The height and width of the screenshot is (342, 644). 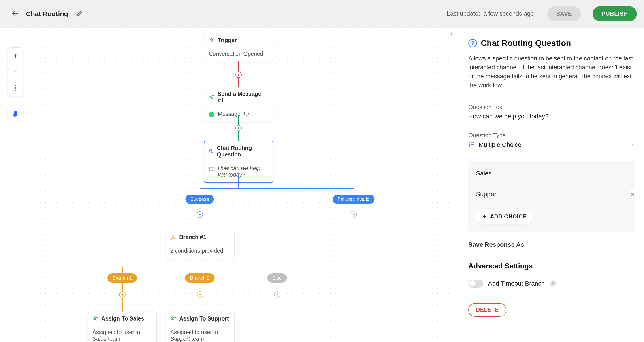 What do you see at coordinates (204, 318) in the screenshot?
I see `node-title: Assign To Support` at bounding box center [204, 318].